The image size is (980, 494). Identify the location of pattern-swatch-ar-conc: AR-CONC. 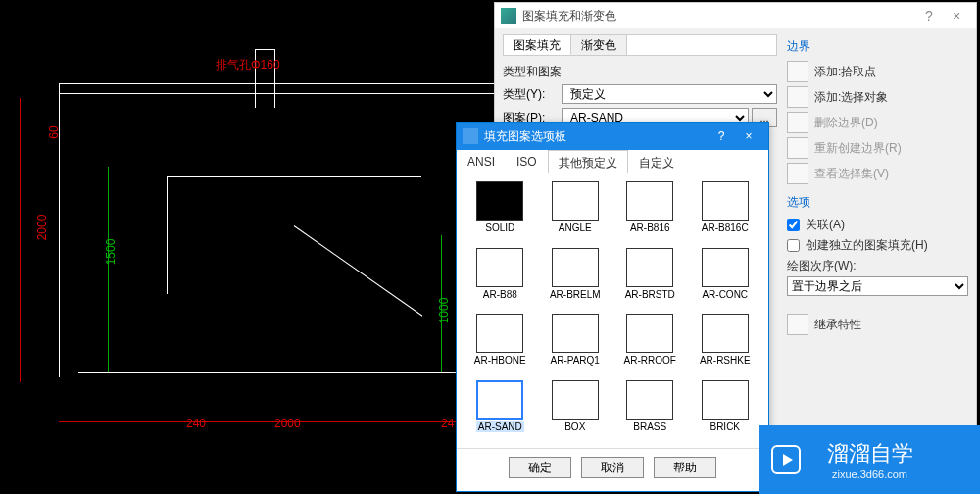
(725, 278).